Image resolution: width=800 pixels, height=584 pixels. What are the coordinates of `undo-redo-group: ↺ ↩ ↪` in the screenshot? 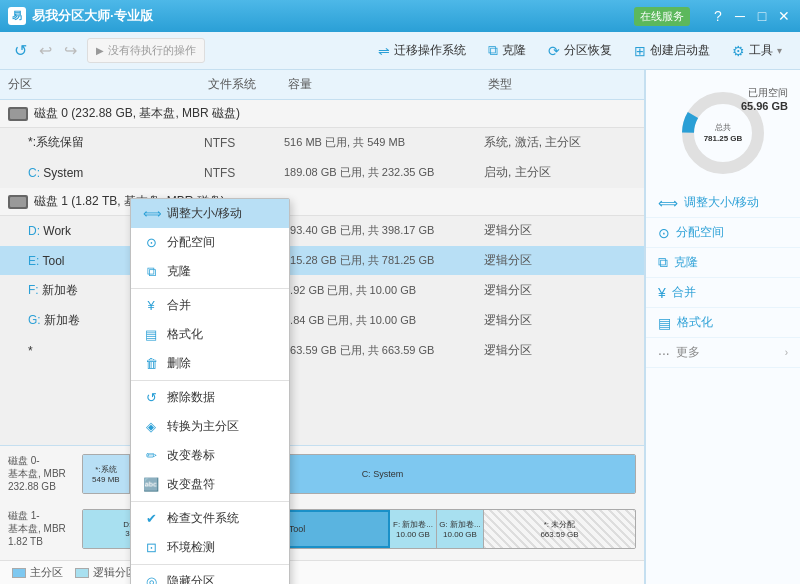 It's located at (46, 50).